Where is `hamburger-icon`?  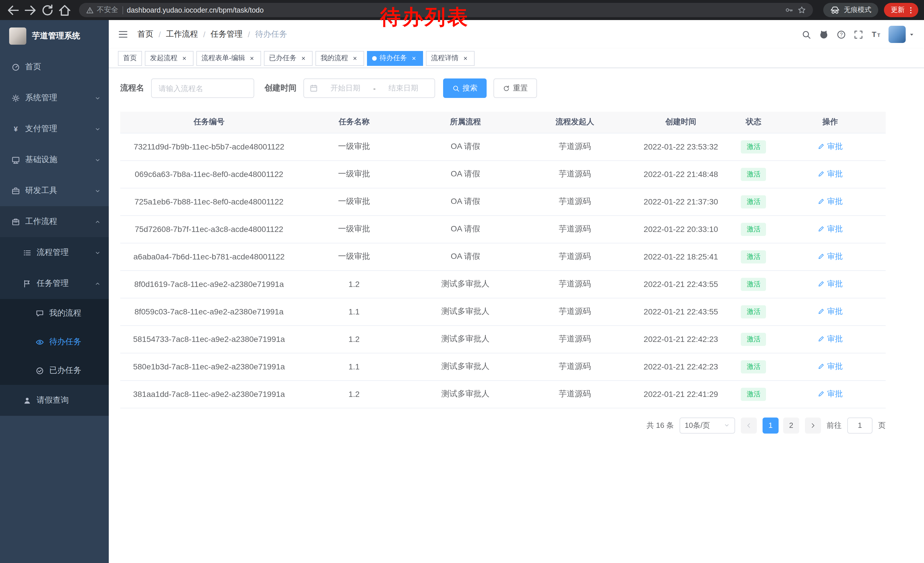 hamburger-icon is located at coordinates (123, 35).